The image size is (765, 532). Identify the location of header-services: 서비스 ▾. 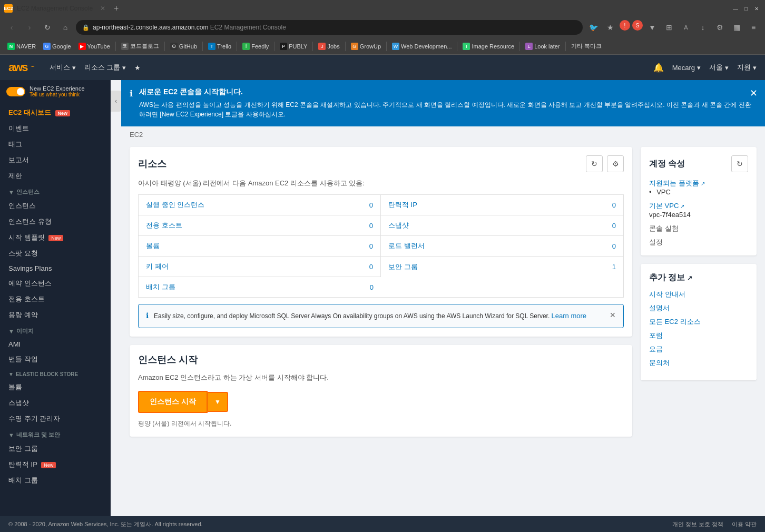
(63, 67).